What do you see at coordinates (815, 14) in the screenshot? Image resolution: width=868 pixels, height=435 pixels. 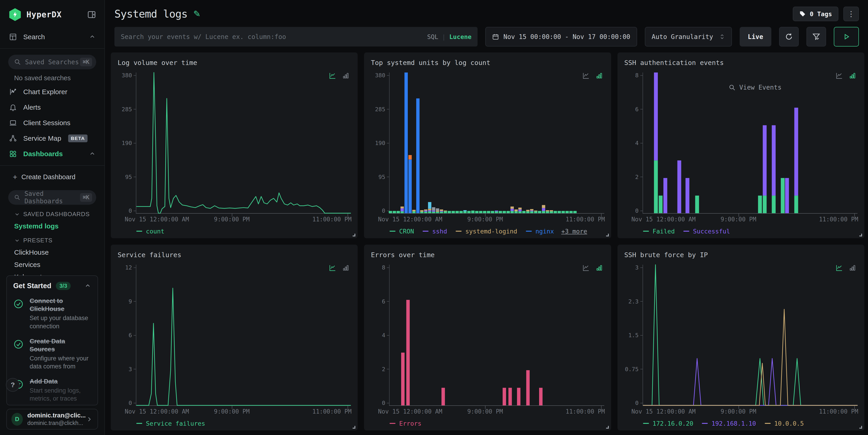 I see `tags-button: 0 Tags` at bounding box center [815, 14].